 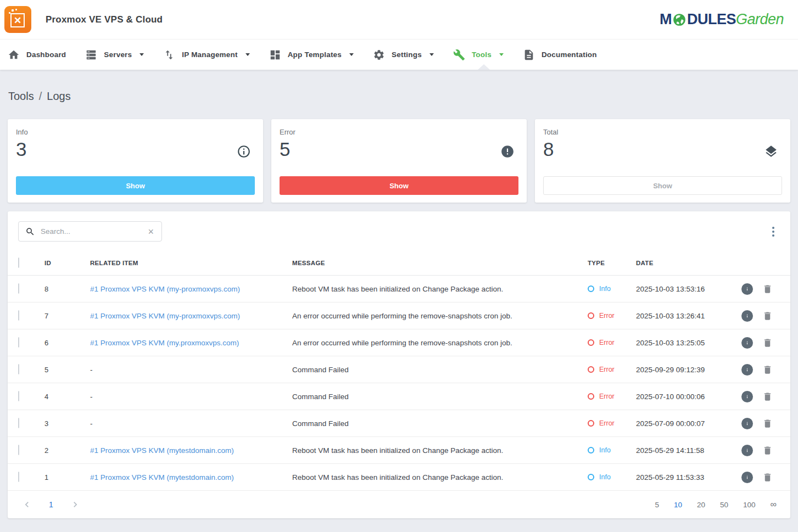 I want to click on nav-item-settings: Settings, so click(x=403, y=55).